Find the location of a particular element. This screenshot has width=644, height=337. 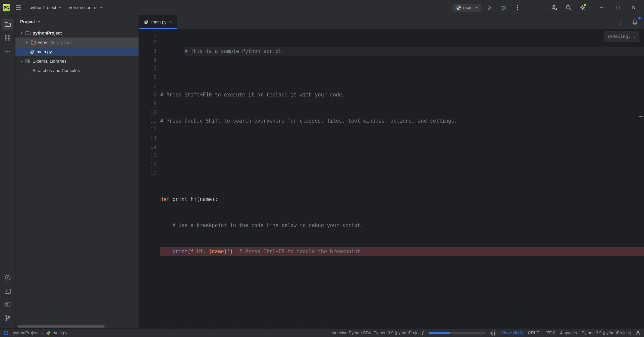

search-everywhere-button is located at coordinates (569, 8).